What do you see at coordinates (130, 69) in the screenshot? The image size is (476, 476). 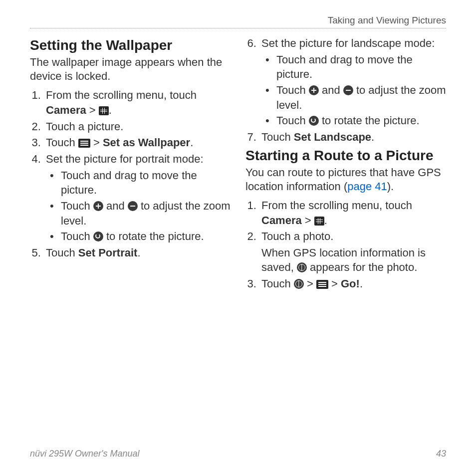 I see `section-intro-wallpaper: The wallpaper image appears when the dev…` at bounding box center [130, 69].